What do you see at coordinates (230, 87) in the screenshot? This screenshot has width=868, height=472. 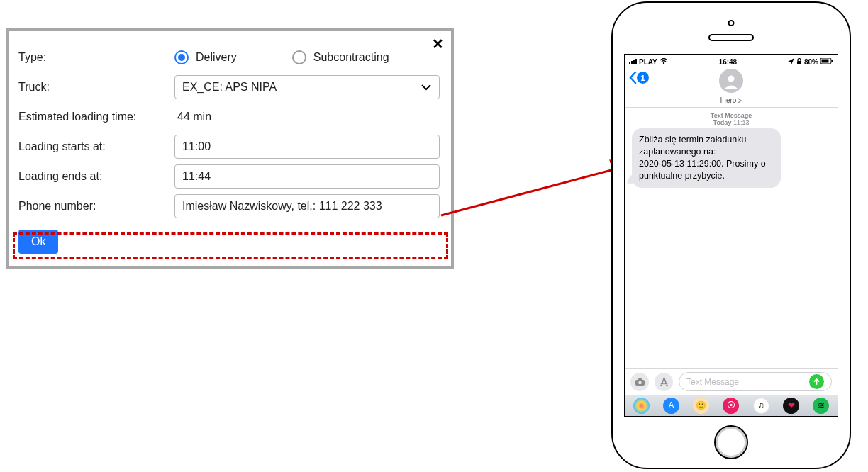 I see `truck-selected-value: EX_CE: APS NIPA` at bounding box center [230, 87].